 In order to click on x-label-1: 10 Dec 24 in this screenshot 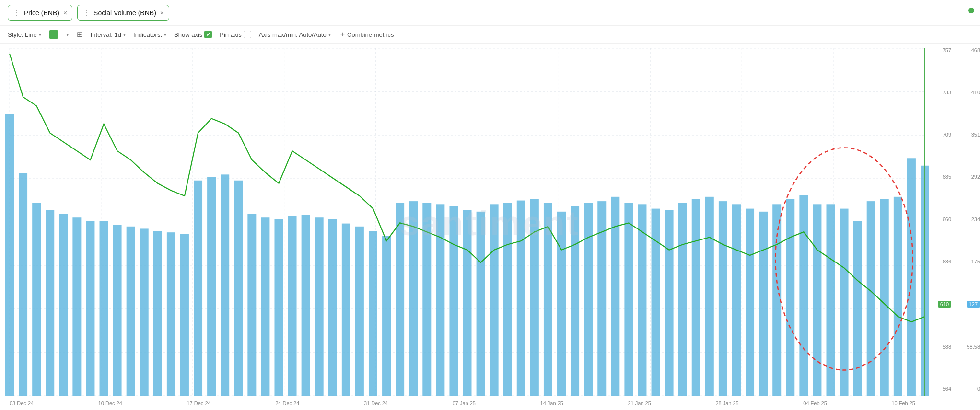, I will do `click(110, 403)`.